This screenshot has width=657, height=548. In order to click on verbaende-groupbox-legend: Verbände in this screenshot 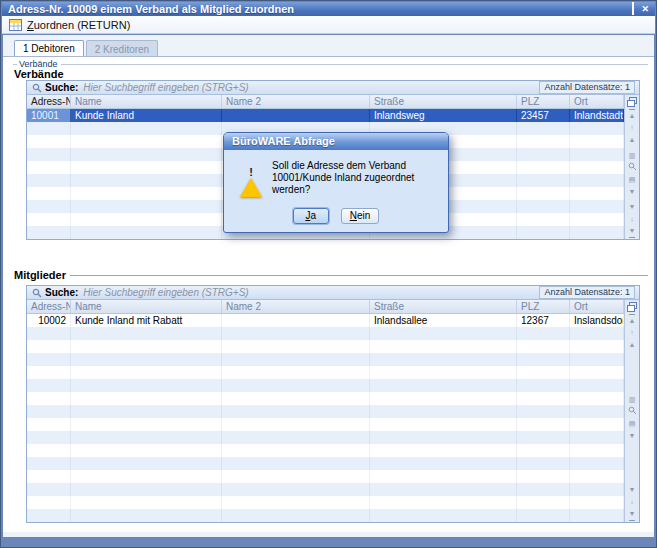, I will do `click(330, 64)`.